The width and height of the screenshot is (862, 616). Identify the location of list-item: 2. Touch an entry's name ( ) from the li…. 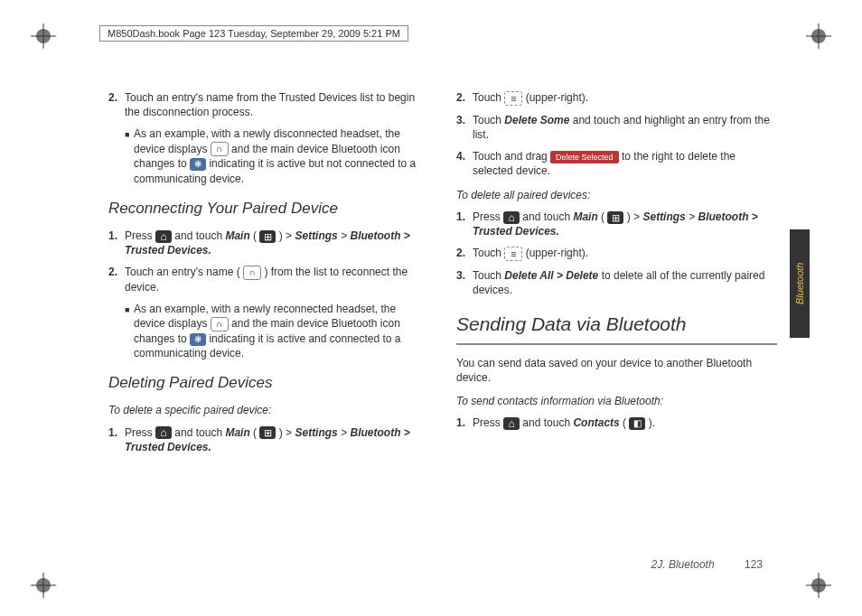
(269, 280).